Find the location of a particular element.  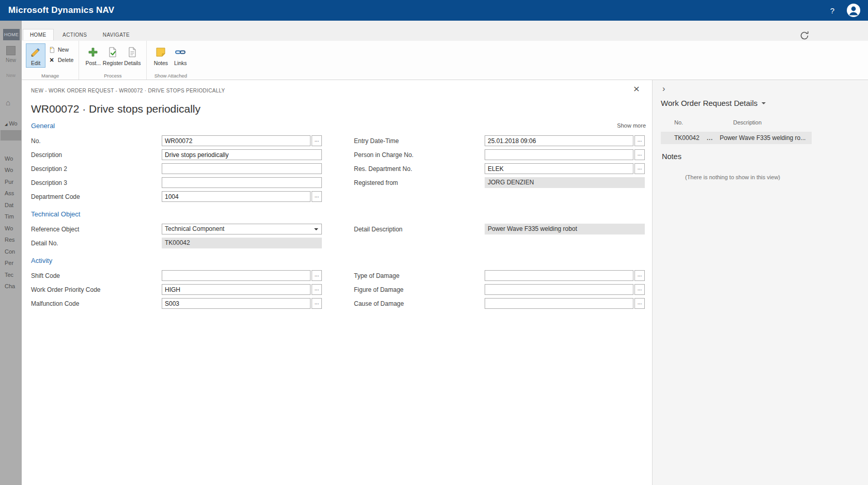

row-drilldown-icon: ... is located at coordinates (713, 138).